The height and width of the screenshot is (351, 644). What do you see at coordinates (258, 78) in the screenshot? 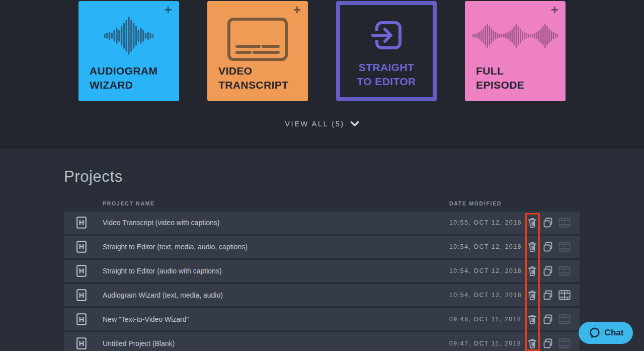
I see `card-title: VIDEO TRANSCRIPT` at bounding box center [258, 78].